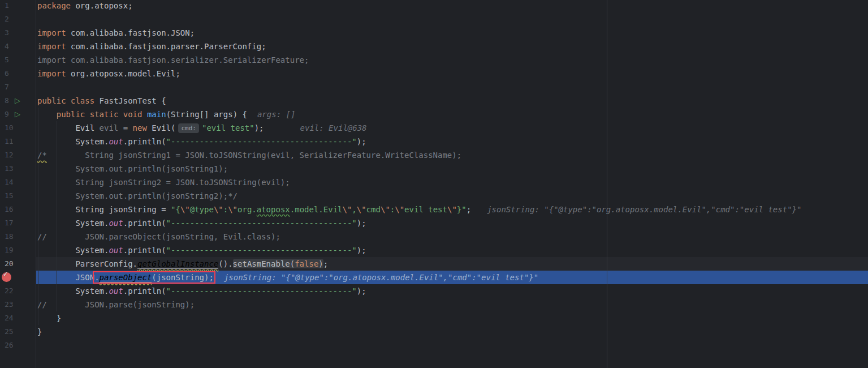  I want to click on line-number: 16, so click(16, 209).